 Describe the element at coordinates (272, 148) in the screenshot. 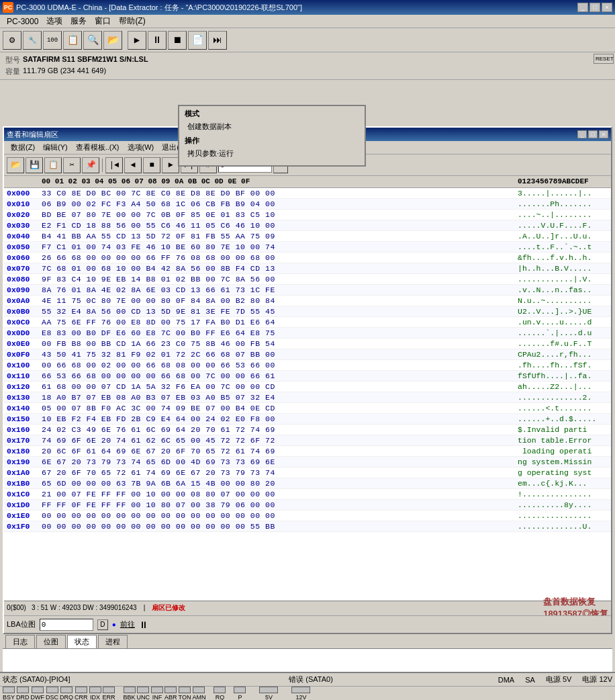

I see `action-section: 操作 拷贝参数·运行` at that location.